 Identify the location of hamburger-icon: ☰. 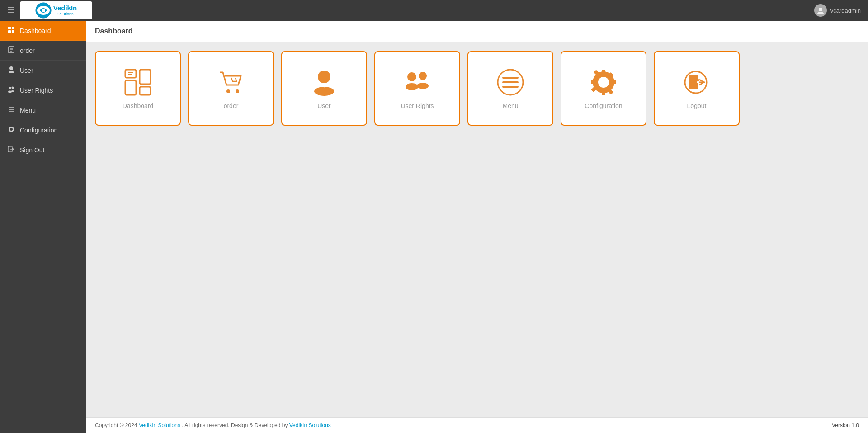
(11, 10).